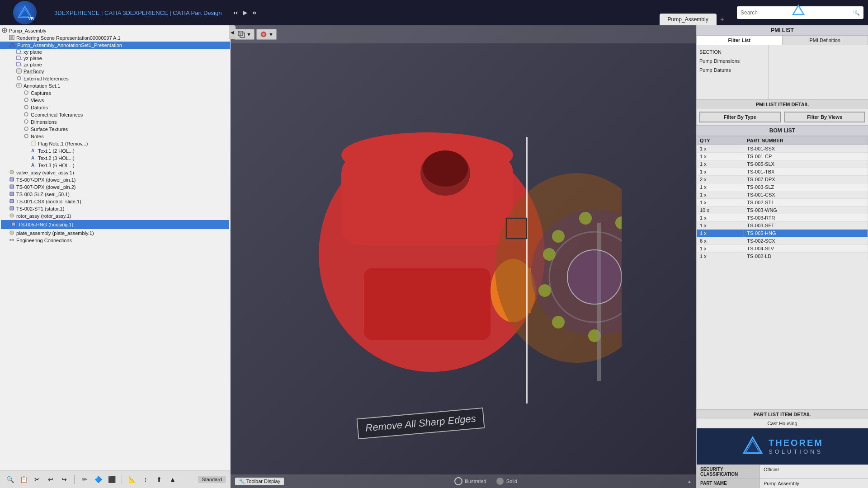 The height and width of the screenshot is (488, 868). Describe the element at coordinates (115, 173) in the screenshot. I see `tree-item-valve-assy: valve_assy (valve_assy.1)` at that location.